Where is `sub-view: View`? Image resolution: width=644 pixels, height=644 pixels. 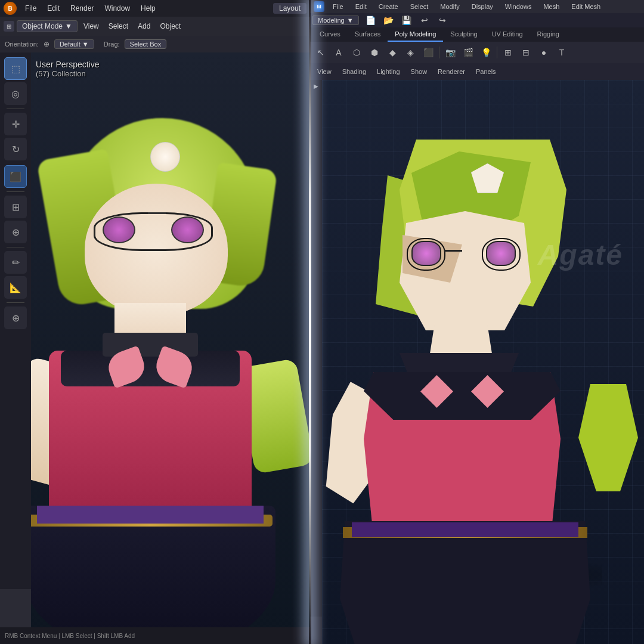 sub-view: View is located at coordinates (324, 72).